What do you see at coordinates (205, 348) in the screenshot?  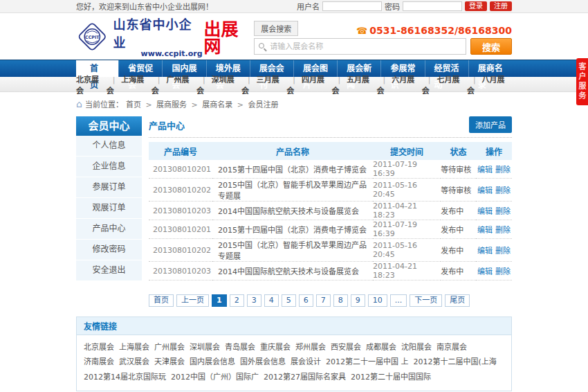 I see `friend-link: 深圳展会` at bounding box center [205, 348].